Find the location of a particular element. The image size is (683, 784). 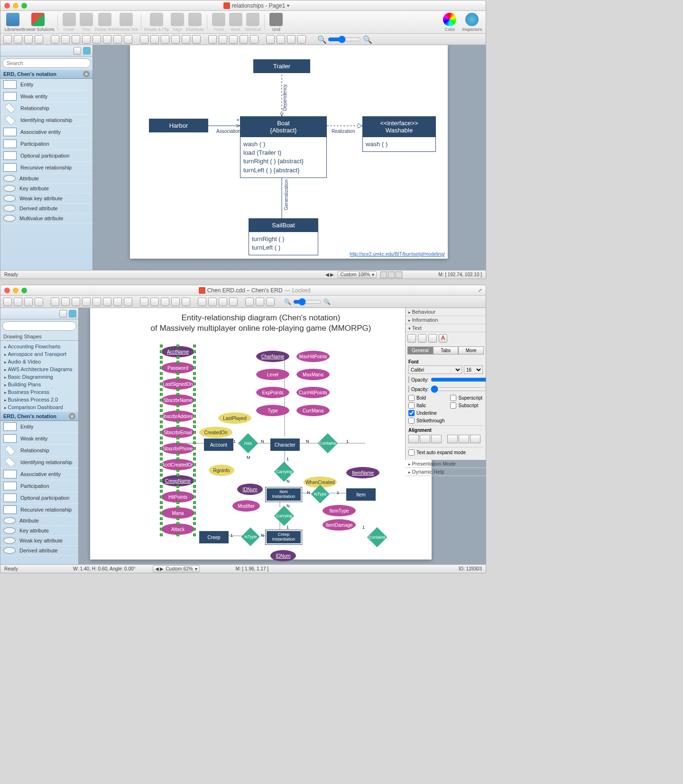

attr-idnum-2: IDNum is located at coordinates (283, 556).